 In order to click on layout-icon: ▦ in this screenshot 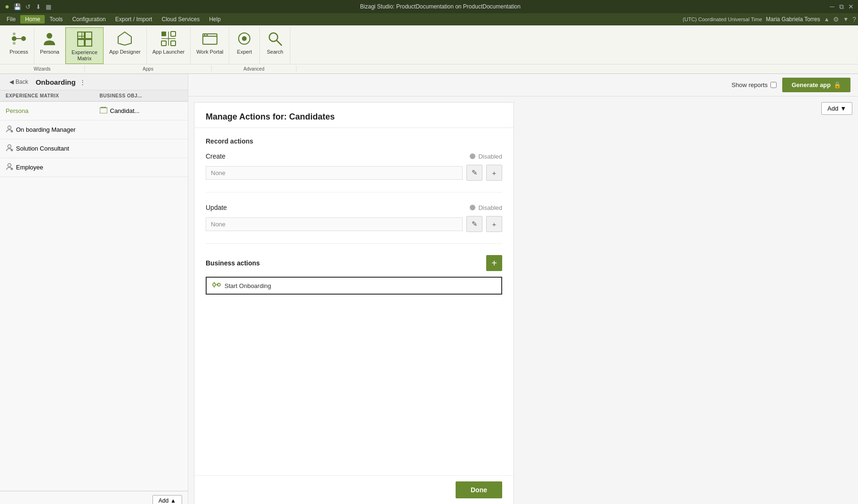, I will do `click(48, 7)`.